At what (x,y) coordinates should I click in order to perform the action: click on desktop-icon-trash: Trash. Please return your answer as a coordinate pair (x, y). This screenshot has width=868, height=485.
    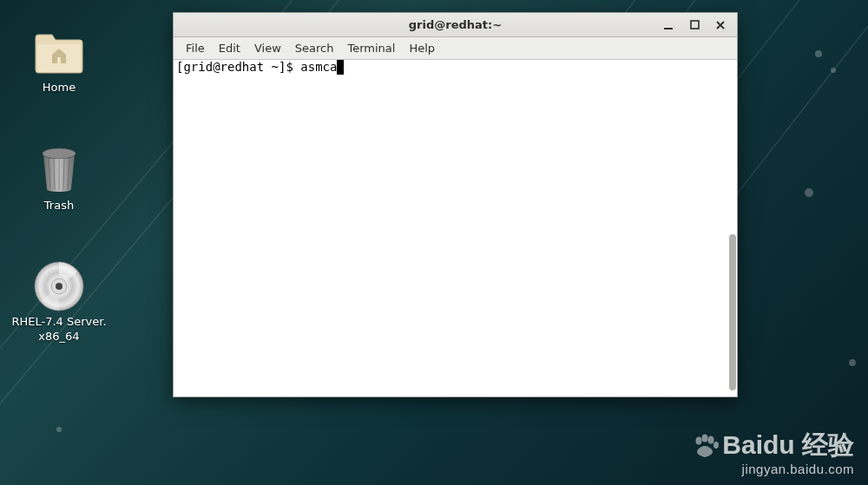
    Looking at the image, I should click on (59, 180).